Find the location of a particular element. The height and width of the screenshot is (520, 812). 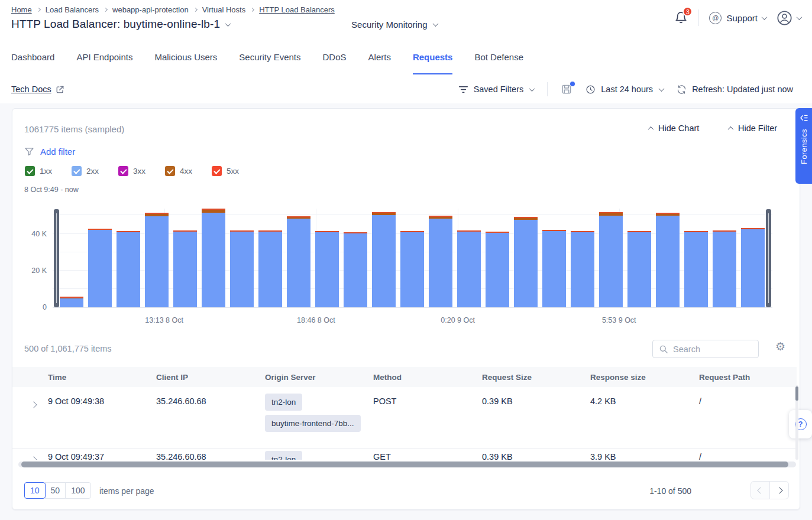

tab-alerts: Alerts is located at coordinates (380, 63).